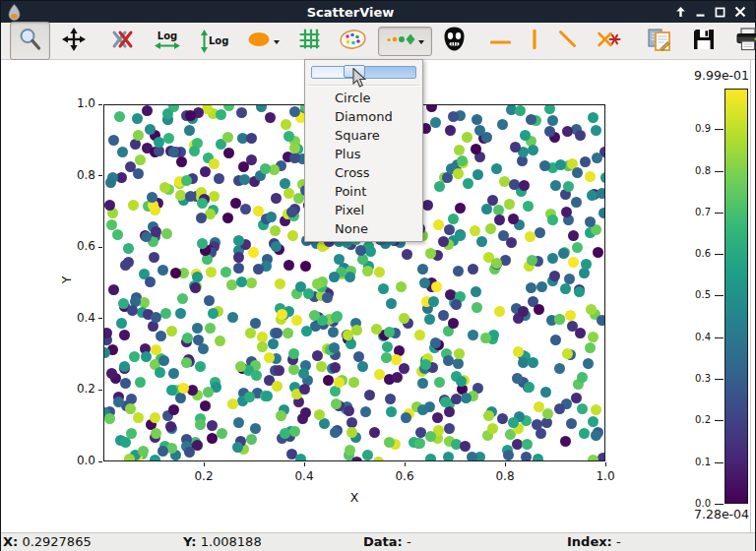 The image size is (756, 551). I want to click on marker-size-slider, so click(364, 73).